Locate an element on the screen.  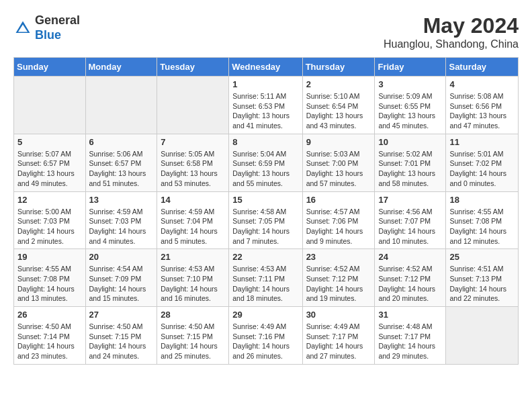
logo: General Blue is located at coordinates (47, 28).